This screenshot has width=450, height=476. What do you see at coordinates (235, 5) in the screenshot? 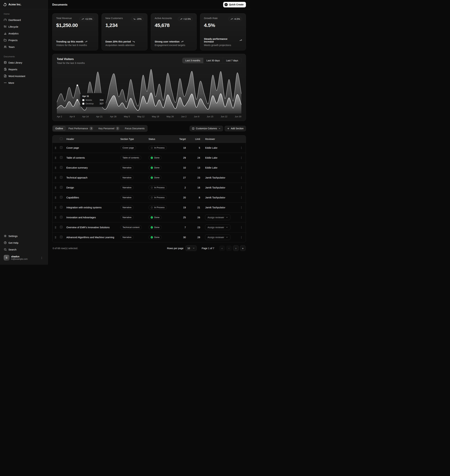
I see `quick-create-button: + Quick Create` at bounding box center [235, 5].